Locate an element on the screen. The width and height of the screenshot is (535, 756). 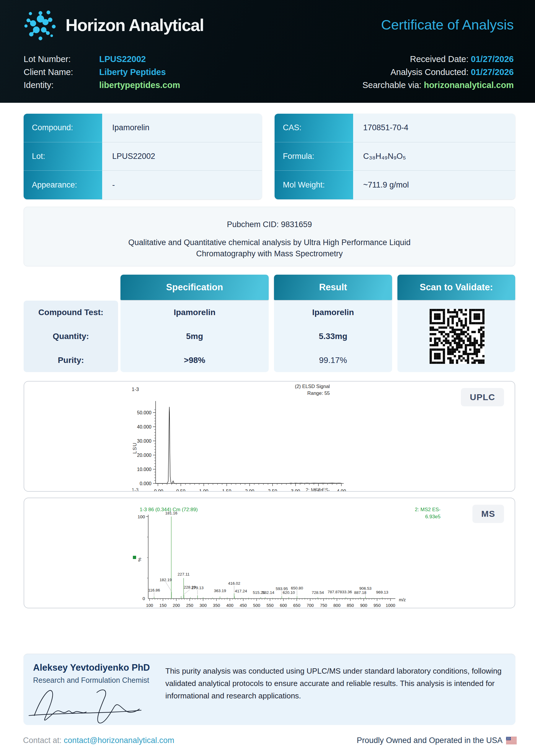
svg-text: 10.000 is located at coordinates (144, 469).